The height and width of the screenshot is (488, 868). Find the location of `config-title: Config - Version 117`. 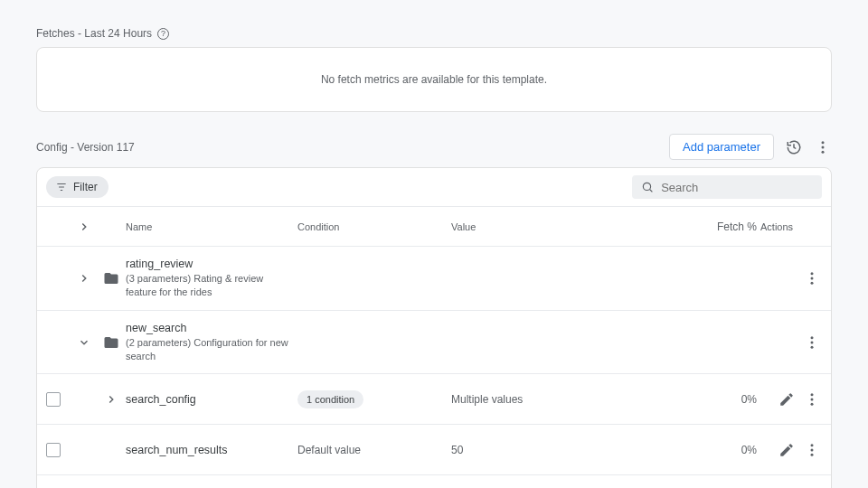

config-title: Config - Version 117 is located at coordinates (85, 147).